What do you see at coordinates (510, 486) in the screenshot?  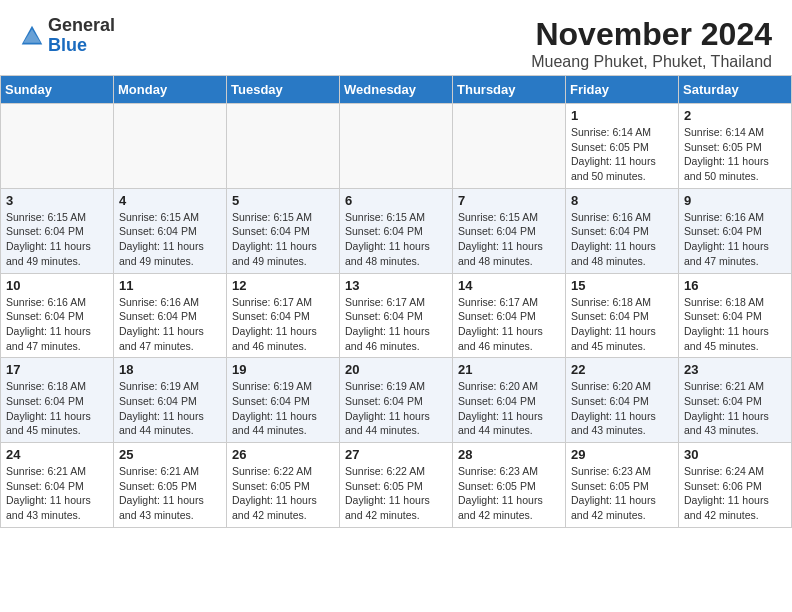 I see `calendar-day-cell: 28Sunrise: 6:23 AM Sunset: 6:05 PM Dayli…` at bounding box center [510, 486].